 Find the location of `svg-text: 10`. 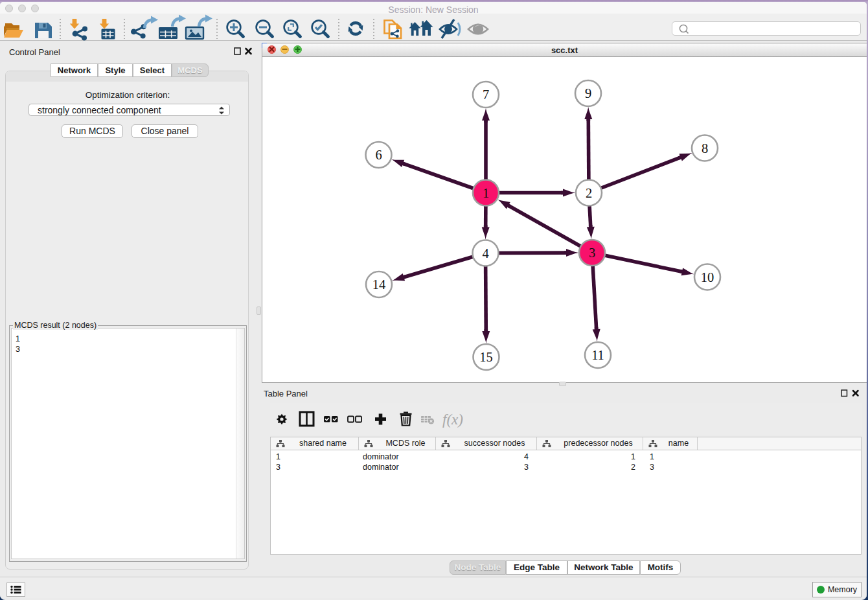

svg-text: 10 is located at coordinates (707, 277).